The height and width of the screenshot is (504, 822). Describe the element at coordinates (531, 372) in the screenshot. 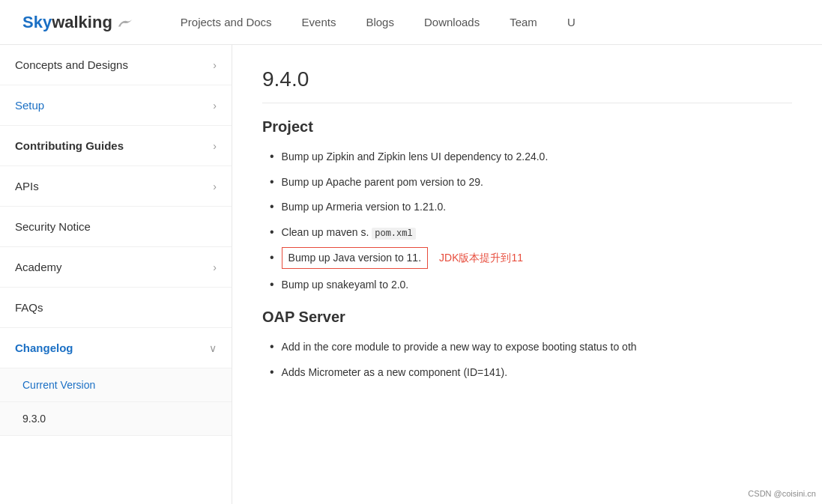

I see `list-item: Adds Micrometer as a new component (ID=1…` at that location.